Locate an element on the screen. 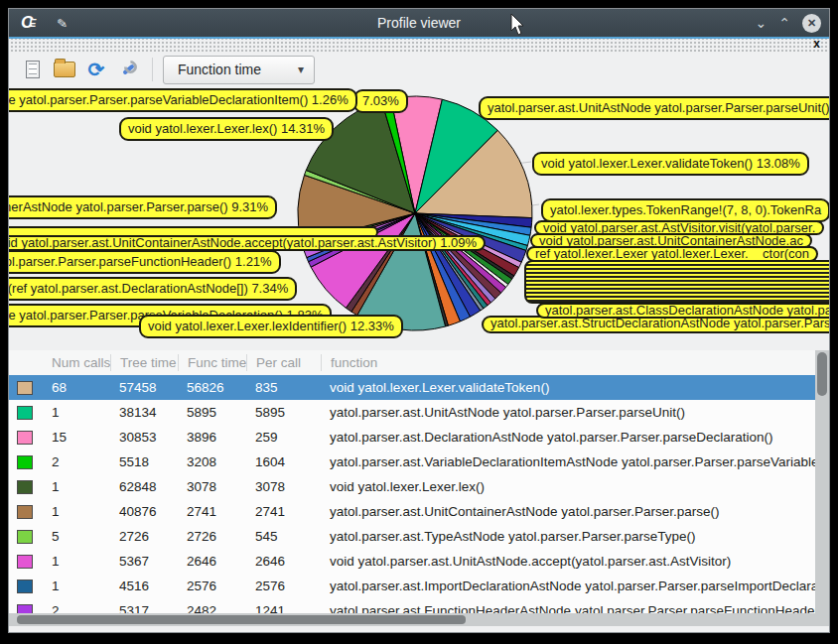 The height and width of the screenshot is (644, 838). pie-callout-label: void yatol.lexer.Lexer.validateToken() 1… is located at coordinates (671, 164).